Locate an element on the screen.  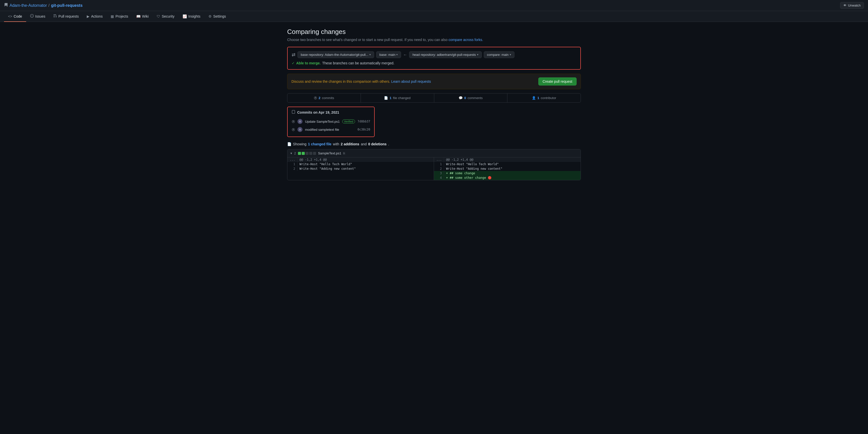
diff-left-line-1: 1 Write-Host "Hello Tech World" is located at coordinates (361, 164).